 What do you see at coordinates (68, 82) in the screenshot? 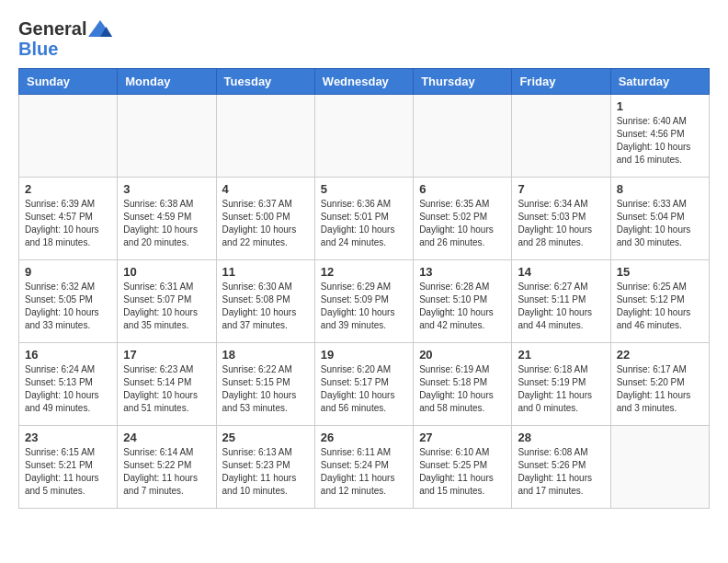
I see `col-header-sunday: Sunday` at bounding box center [68, 82].